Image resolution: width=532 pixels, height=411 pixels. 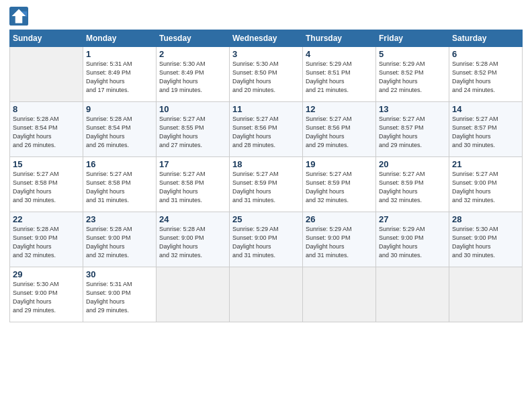 I want to click on day-number: 19, so click(x=339, y=164).